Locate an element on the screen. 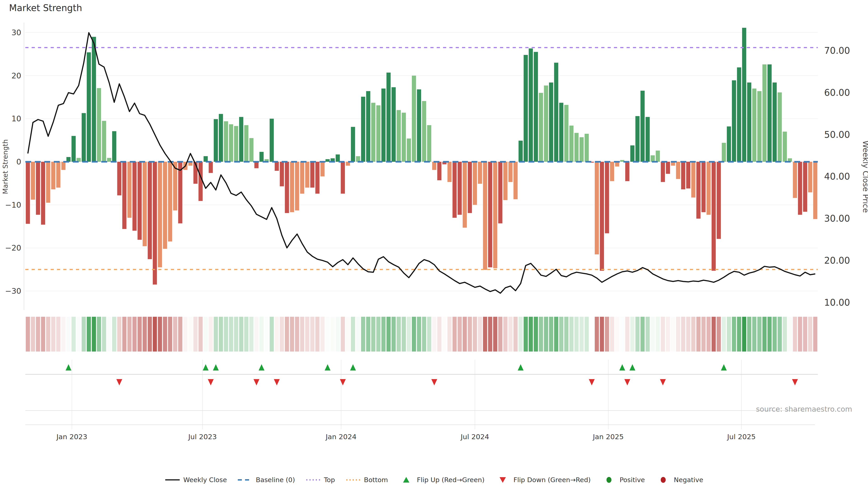  flip-markers is located at coordinates (422, 395).